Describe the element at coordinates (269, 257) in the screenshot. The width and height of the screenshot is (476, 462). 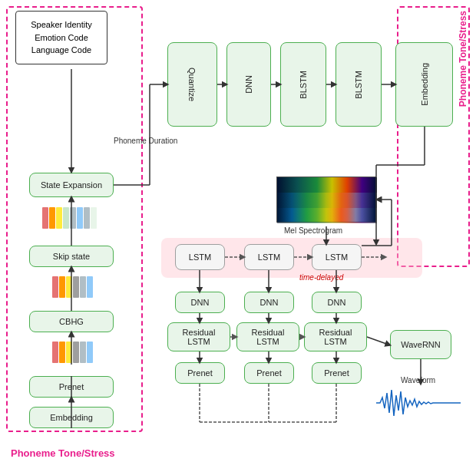
I see `lstm2-label: LSTM` at that location.